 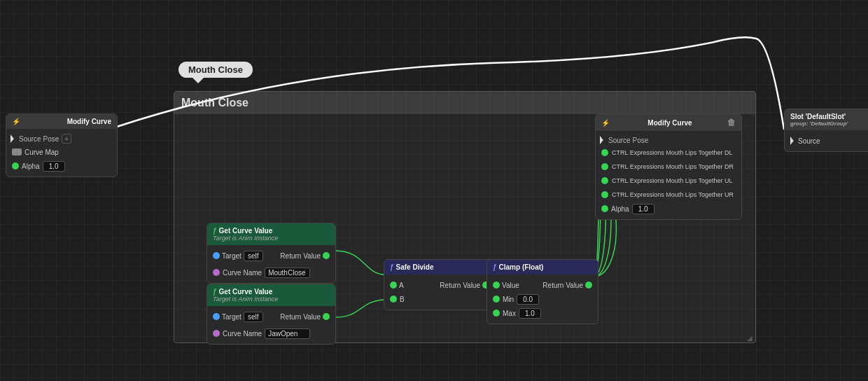 What do you see at coordinates (605, 209) in the screenshot?
I see `alpha-pin-right` at bounding box center [605, 209].